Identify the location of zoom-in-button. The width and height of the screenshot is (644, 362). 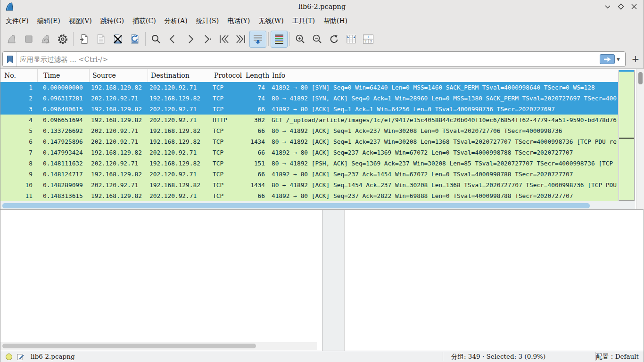
(300, 39).